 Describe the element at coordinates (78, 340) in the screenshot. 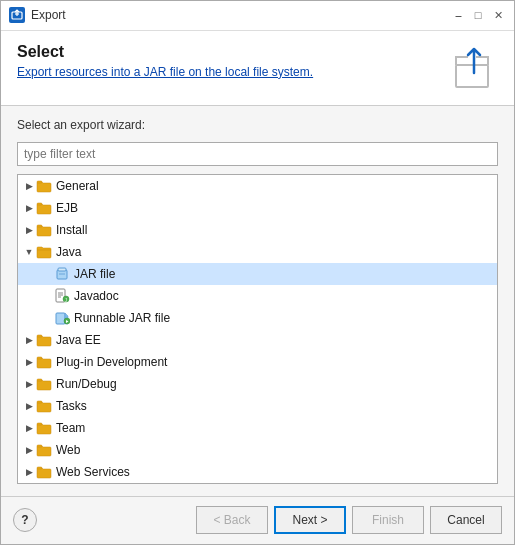

I see `tree-item-label-java-ee: Java EE` at that location.